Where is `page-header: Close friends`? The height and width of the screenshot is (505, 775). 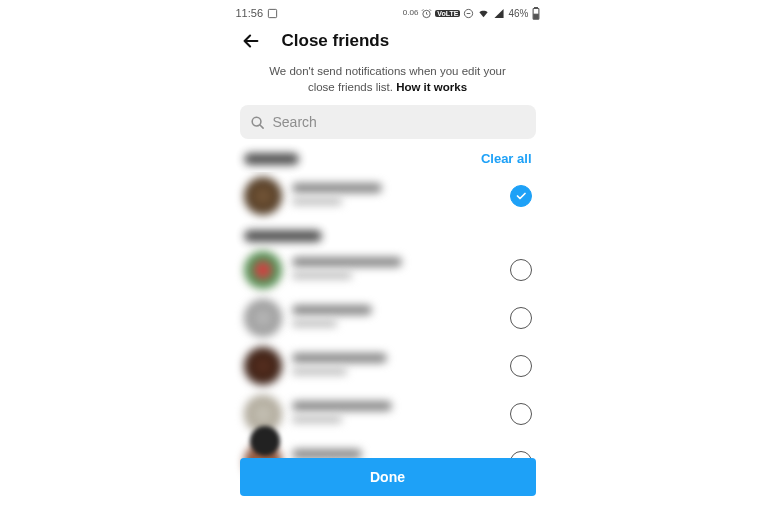
page-header: Close friends is located at coordinates (388, 42).